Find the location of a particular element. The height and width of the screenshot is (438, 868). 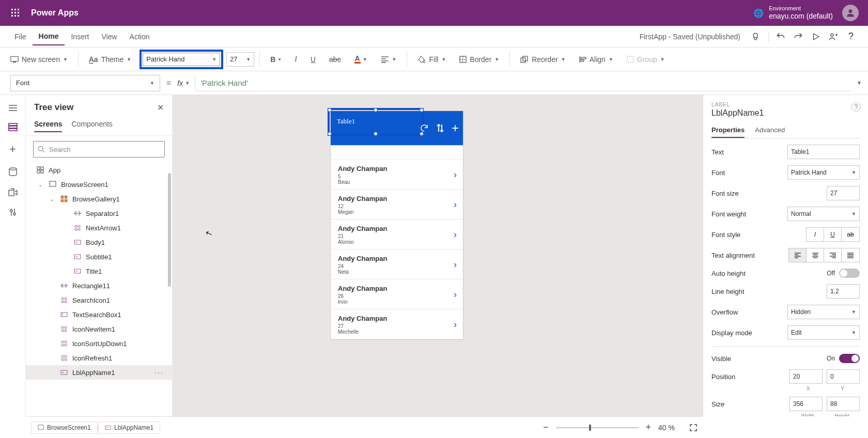

menu-view: View is located at coordinates (109, 37).